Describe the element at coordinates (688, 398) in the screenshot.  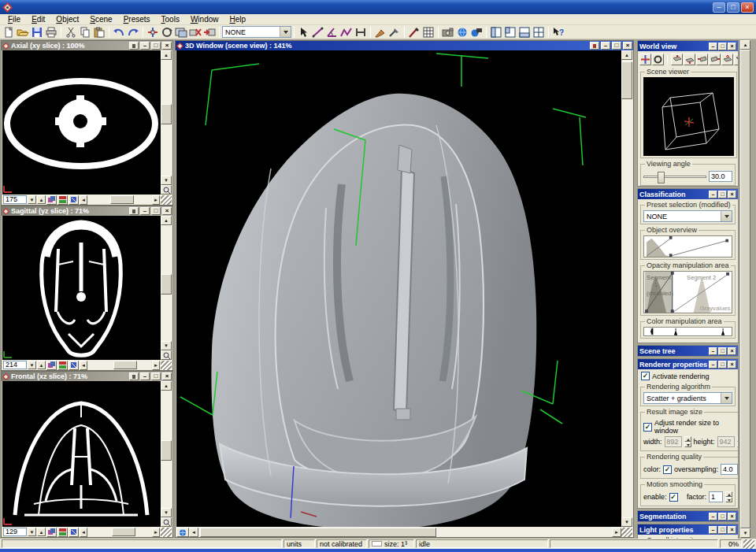
I see `algorithm-dropdown: Scatter + gradients` at that location.